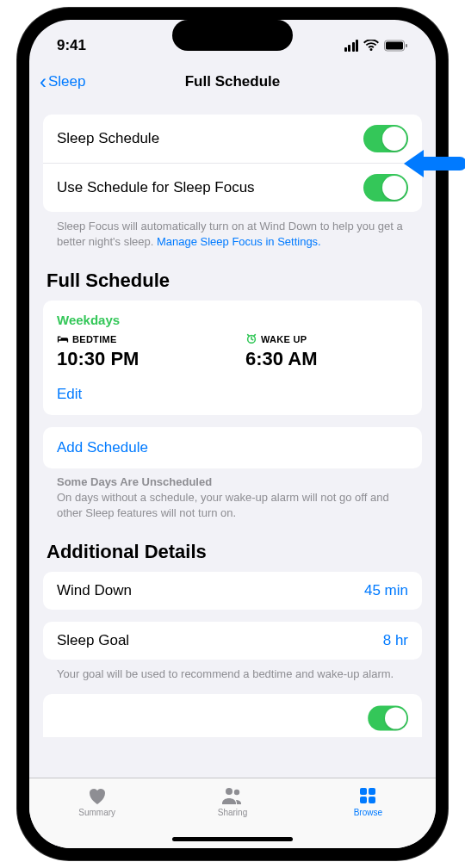 The image size is (465, 868). Describe the element at coordinates (43, 82) in the screenshot. I see `chevron-left-icon: ‹` at that location.